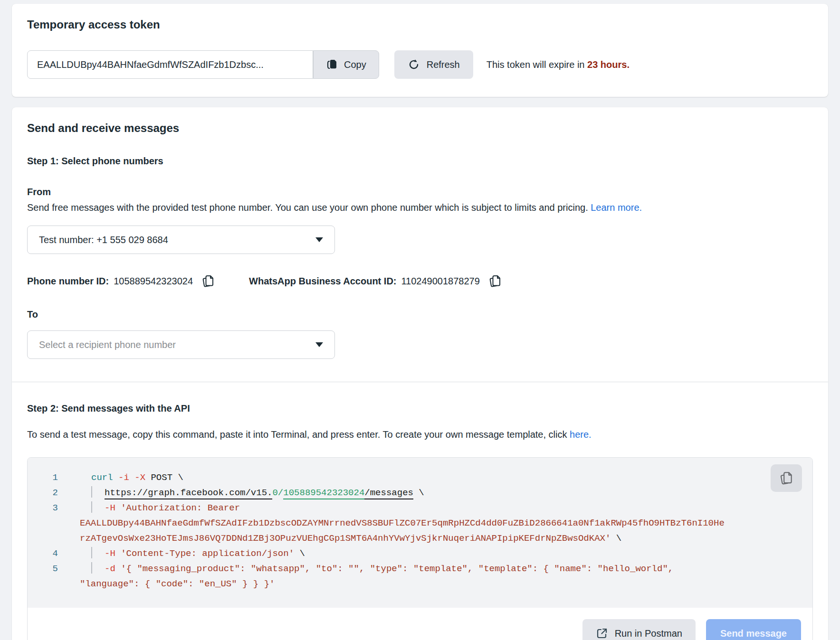 The height and width of the screenshot is (640, 840). What do you see at coordinates (383, 208) in the screenshot?
I see `from-description: Send free messages with the provided tes…` at bounding box center [383, 208].